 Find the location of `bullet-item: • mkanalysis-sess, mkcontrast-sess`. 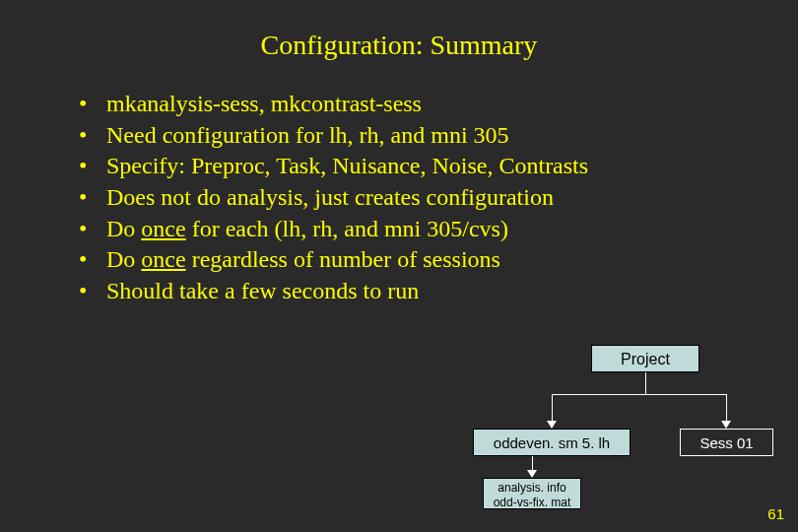

bullet-item: • mkanalysis-sess, mkcontrast-sess is located at coordinates (419, 104).